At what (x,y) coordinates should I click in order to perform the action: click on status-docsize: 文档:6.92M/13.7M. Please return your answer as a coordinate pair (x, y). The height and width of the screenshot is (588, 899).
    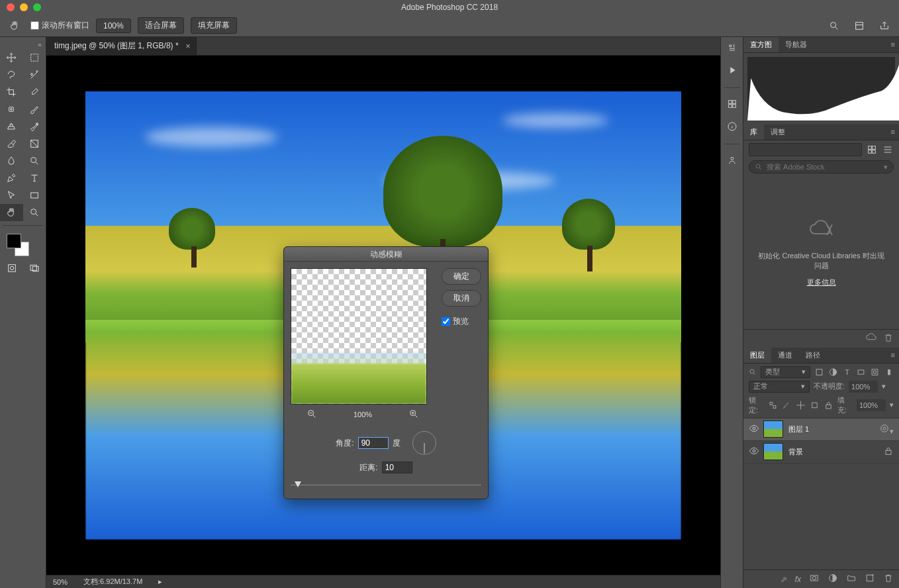
    Looking at the image, I should click on (113, 581).